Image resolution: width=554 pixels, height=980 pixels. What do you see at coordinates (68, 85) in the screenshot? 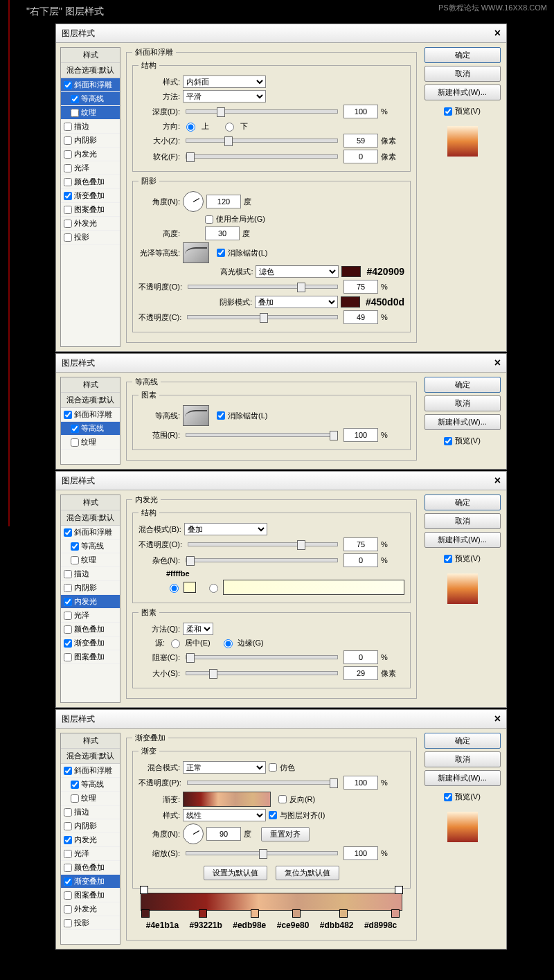
I see `chk-bevel` at bounding box center [68, 85].